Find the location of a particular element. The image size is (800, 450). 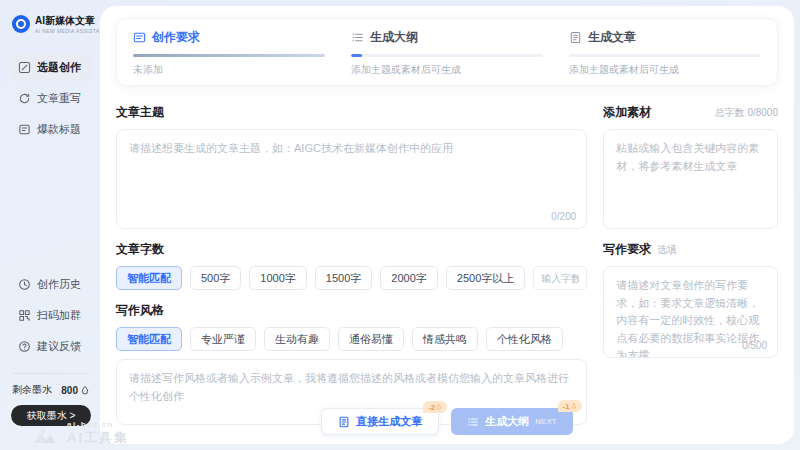

word-count-options: 智能匹配 500字 1000字 1500字 2000字 2500字以上 is located at coordinates (352, 278).